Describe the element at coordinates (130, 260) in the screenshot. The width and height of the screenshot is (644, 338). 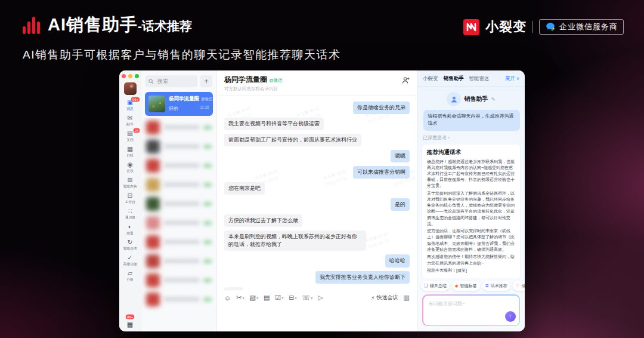
I see `sidebar-item-advanced: ✓ 高级功能` at that location.